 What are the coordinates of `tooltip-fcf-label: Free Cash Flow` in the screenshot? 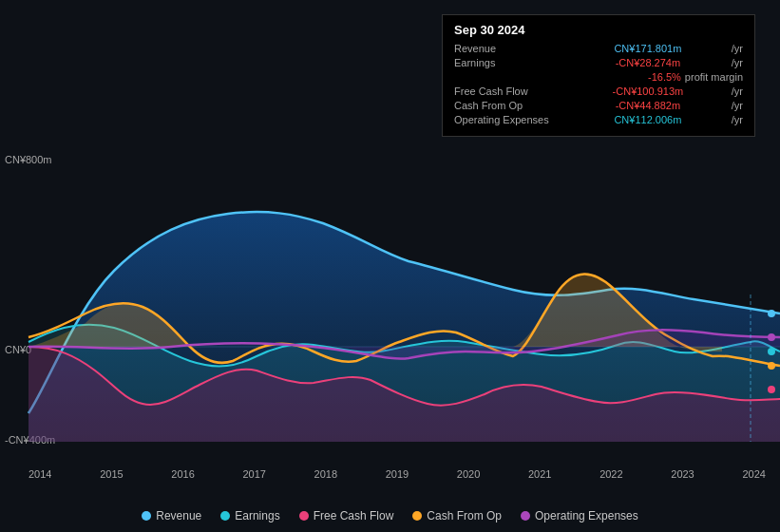 It's located at (511, 91).